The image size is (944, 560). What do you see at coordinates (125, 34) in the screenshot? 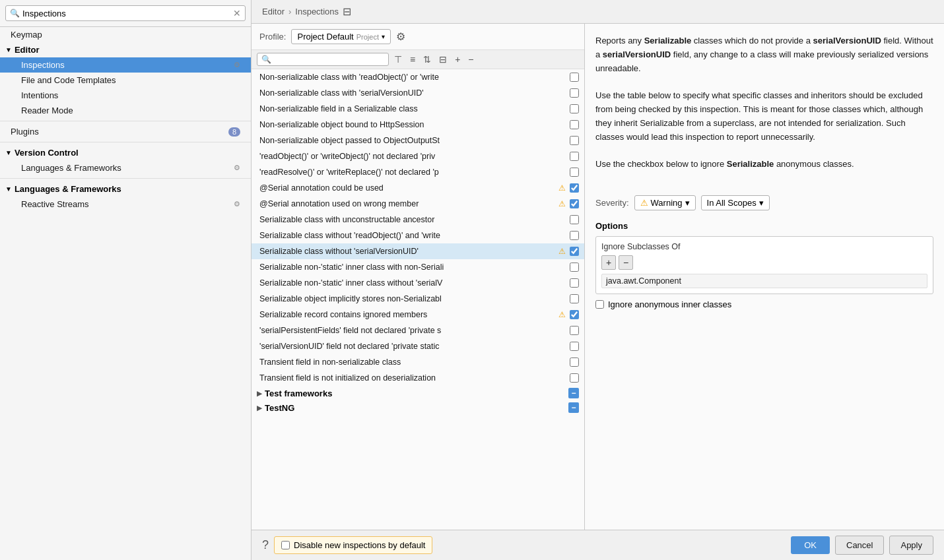
I see `sidebar-item-keymap: Keymap` at bounding box center [125, 34].